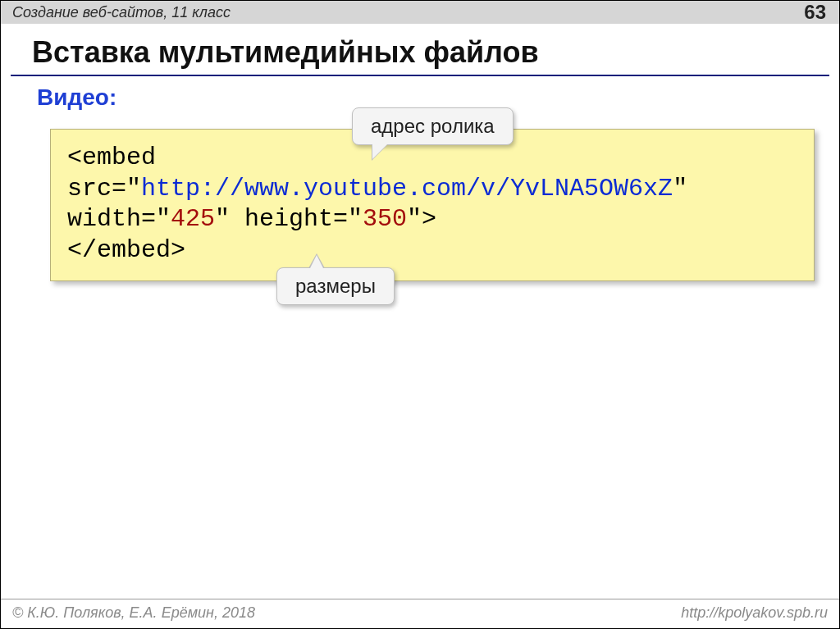 This screenshot has height=629, width=840. What do you see at coordinates (289, 219) in the screenshot?
I see `code-text: " height="` at bounding box center [289, 219].